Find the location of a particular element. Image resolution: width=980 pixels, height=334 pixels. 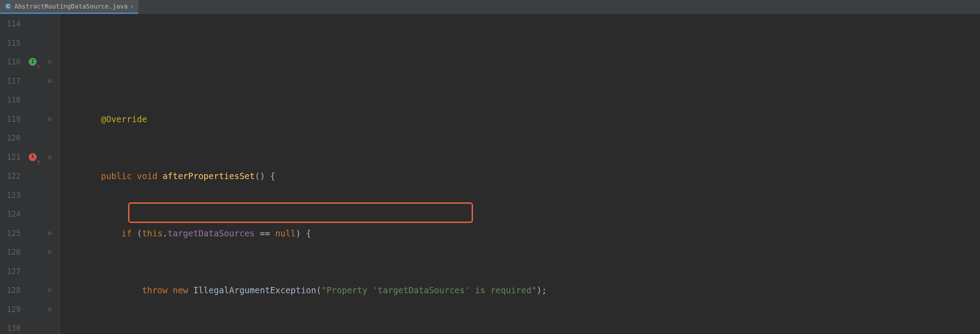

line-number: 120 is located at coordinates (10, 138).